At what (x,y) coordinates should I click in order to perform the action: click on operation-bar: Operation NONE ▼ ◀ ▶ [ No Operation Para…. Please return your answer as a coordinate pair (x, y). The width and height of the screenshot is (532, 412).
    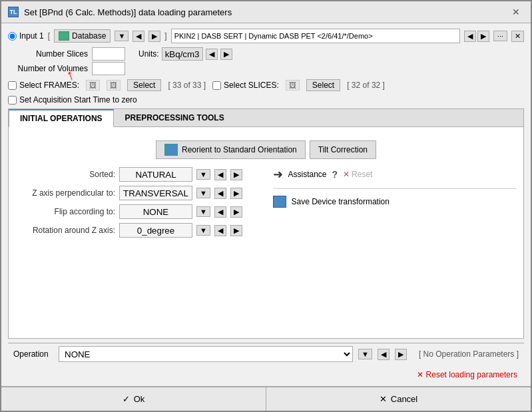
    Looking at the image, I should click on (266, 354).